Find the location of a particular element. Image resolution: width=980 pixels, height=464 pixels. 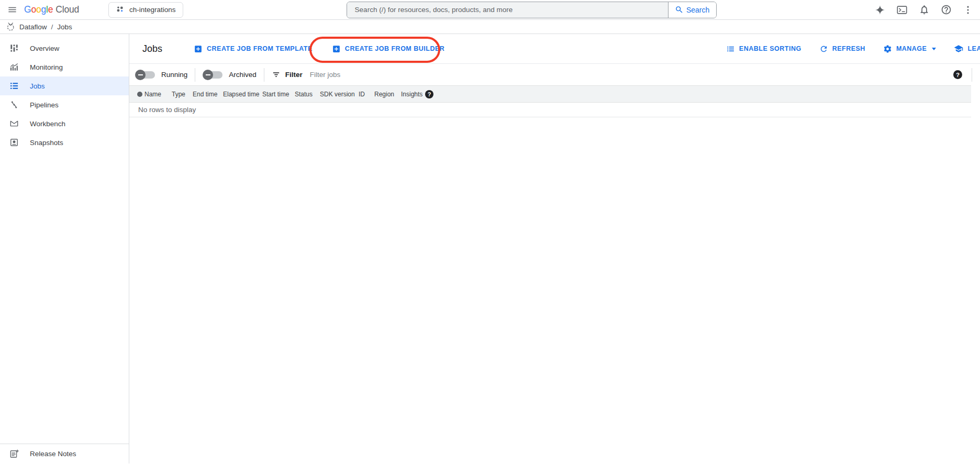

breadcrumb-page: Jobs is located at coordinates (65, 27).